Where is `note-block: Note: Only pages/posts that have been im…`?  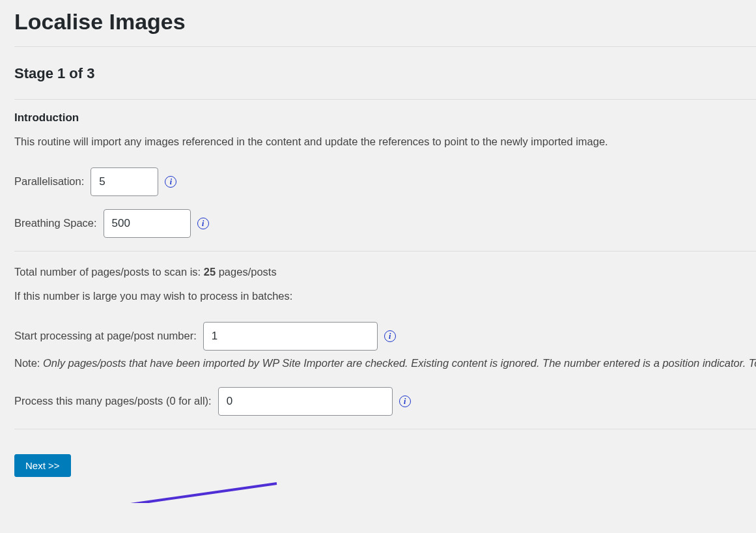
note-block: Note: Only pages/posts that have been im… is located at coordinates (385, 363).